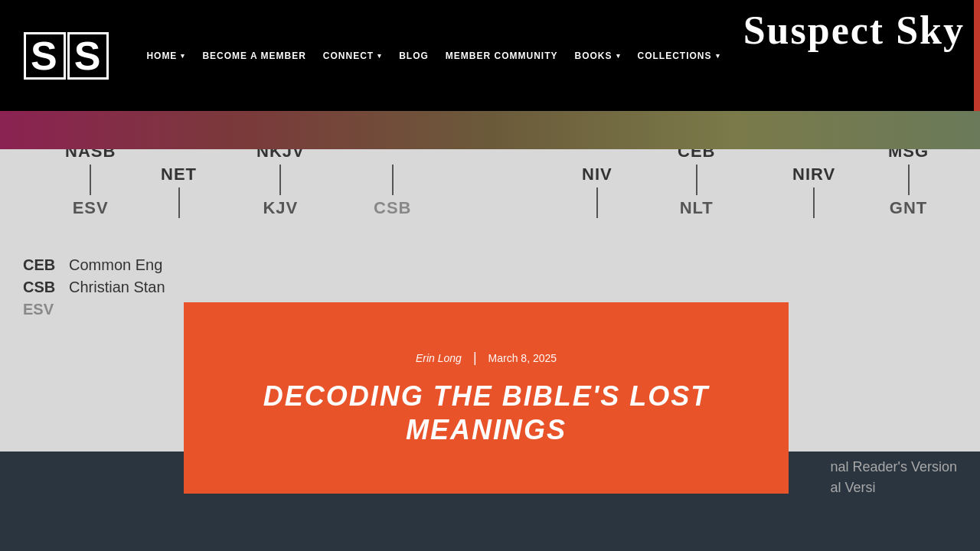  I want to click on logo-letter-s2: S, so click(89, 56).